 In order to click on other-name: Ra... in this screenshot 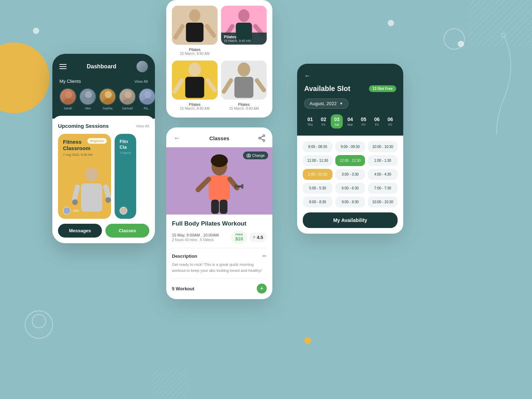, I will do `click(147, 108)`.